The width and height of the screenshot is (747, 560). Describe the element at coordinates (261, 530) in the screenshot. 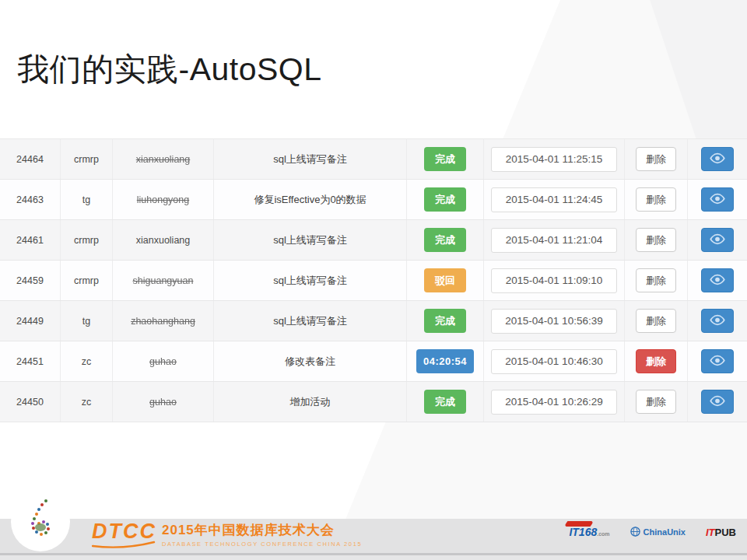

I see `conference-title: 2015年中国数据库技术大会` at that location.